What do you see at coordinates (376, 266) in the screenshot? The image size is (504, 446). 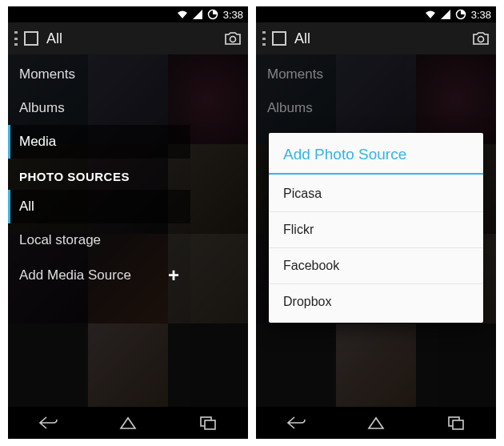 I see `dialog-option-facebook: Facebook` at bounding box center [376, 266].